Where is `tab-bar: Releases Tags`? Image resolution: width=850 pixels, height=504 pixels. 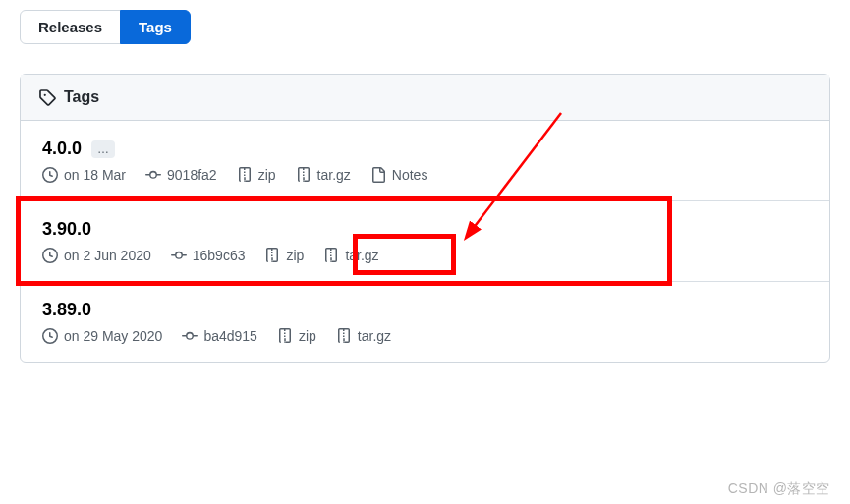 tab-bar: Releases Tags is located at coordinates (425, 28).